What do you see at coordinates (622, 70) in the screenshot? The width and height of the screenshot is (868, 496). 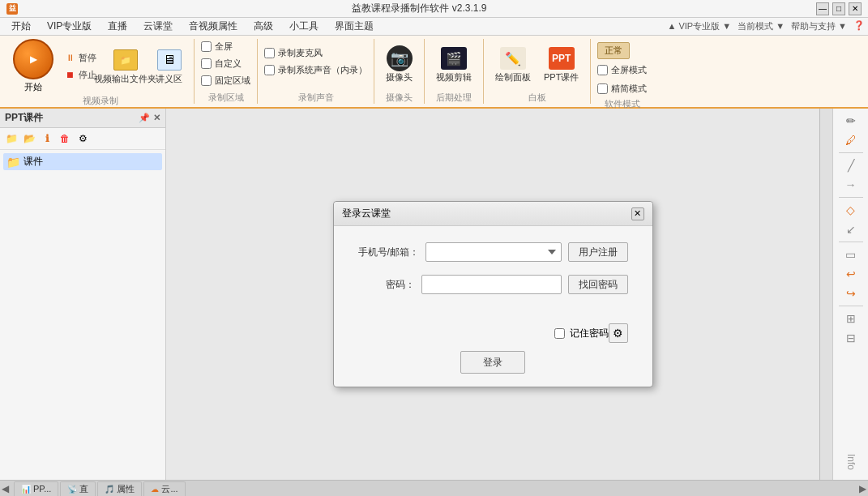 I see `fullscreen-mode-checkbox: 全屏模式` at bounding box center [622, 70].